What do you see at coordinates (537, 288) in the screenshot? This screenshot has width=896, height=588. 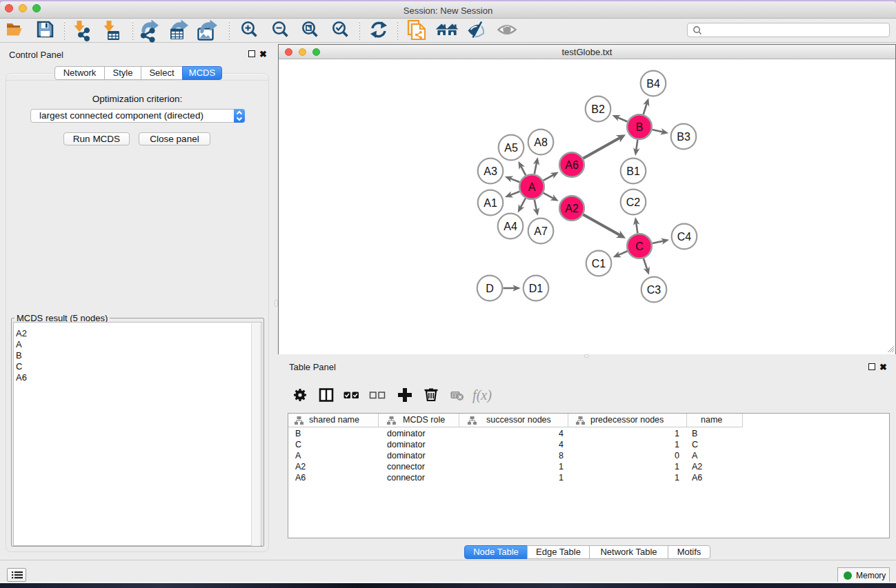 I see `svg-text: D1` at bounding box center [537, 288].